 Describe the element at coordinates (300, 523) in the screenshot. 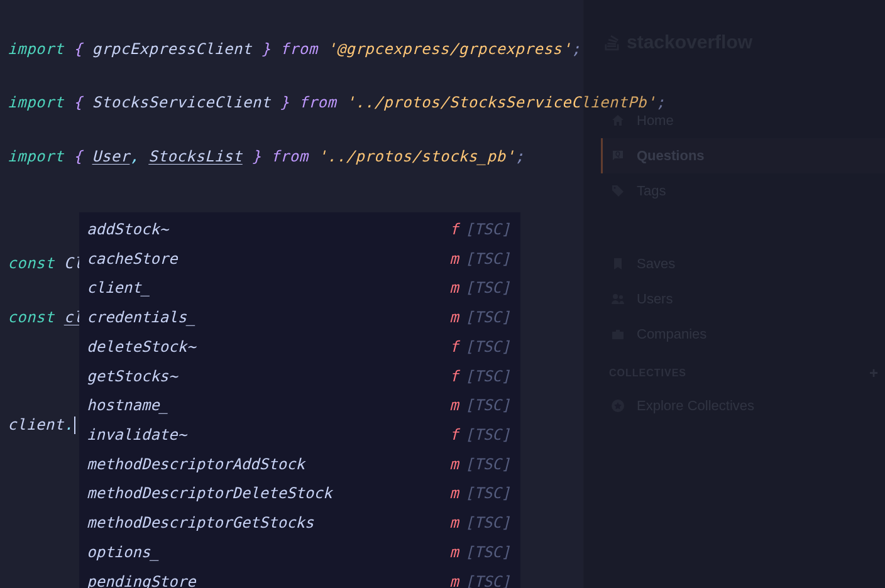

I see `autocomplete-item: methodDescriptorGetStocksm[TSC]` at that location.